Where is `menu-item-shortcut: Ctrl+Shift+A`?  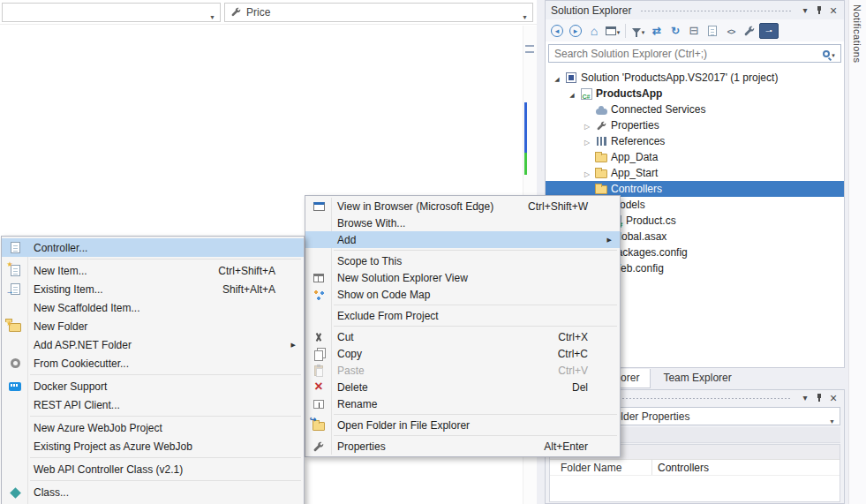
menu-item-shortcut: Ctrl+Shift+A is located at coordinates (261, 271).